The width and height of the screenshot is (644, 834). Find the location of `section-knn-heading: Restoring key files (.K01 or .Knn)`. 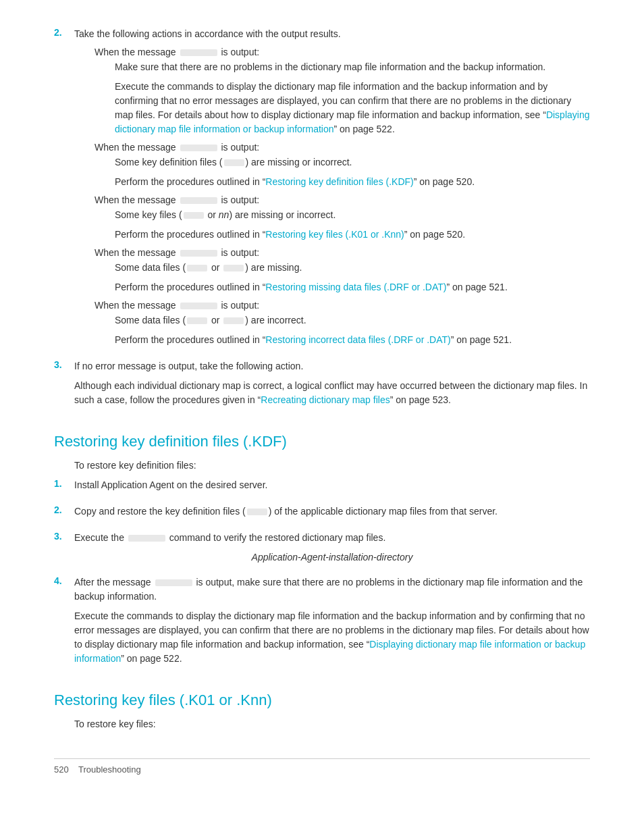

section-knn-heading: Restoring key files (.K01 or .Knn) is located at coordinates (322, 700).